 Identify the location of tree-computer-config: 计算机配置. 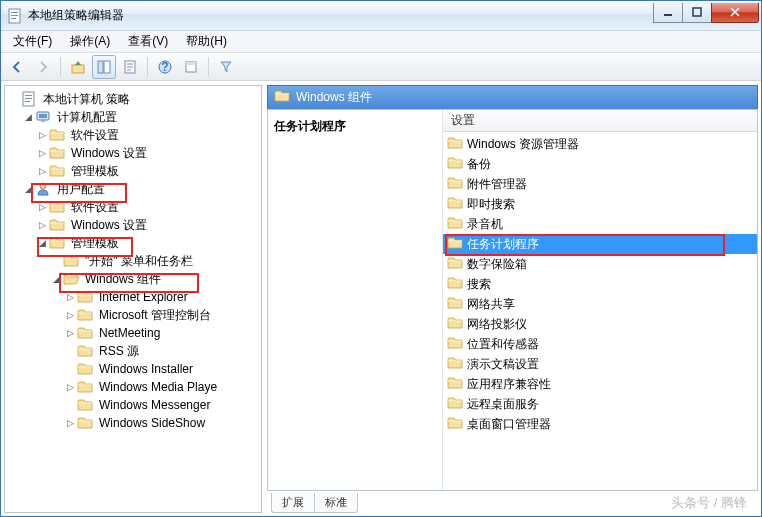
(87, 118).